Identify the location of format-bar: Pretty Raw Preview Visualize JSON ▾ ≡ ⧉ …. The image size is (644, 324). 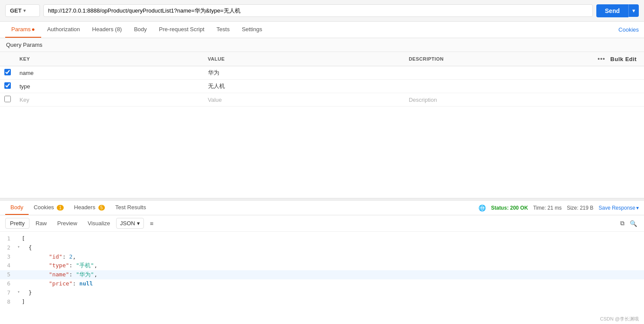
(322, 224).